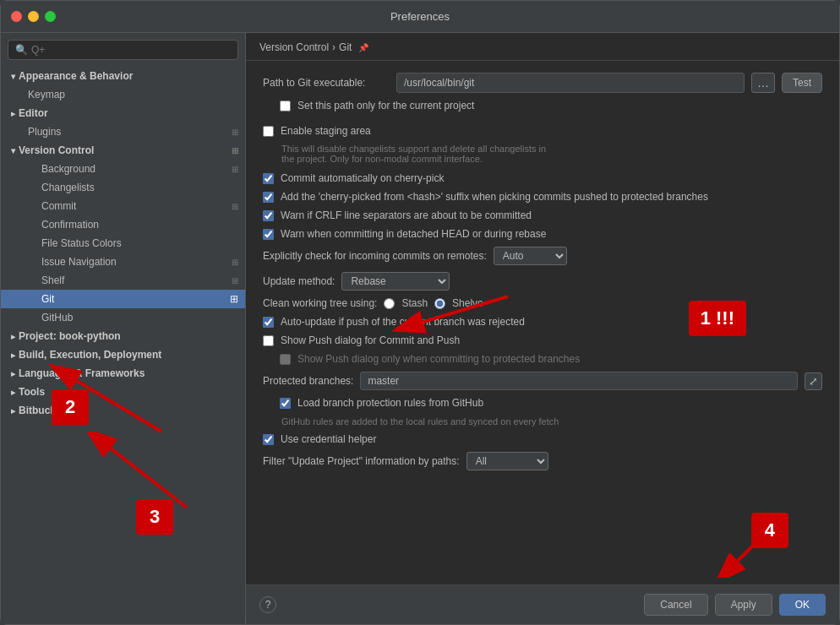  What do you see at coordinates (123, 262) in the screenshot?
I see `sidebar-item-issue-navigation: Issue Navigation ⊞` at bounding box center [123, 262].